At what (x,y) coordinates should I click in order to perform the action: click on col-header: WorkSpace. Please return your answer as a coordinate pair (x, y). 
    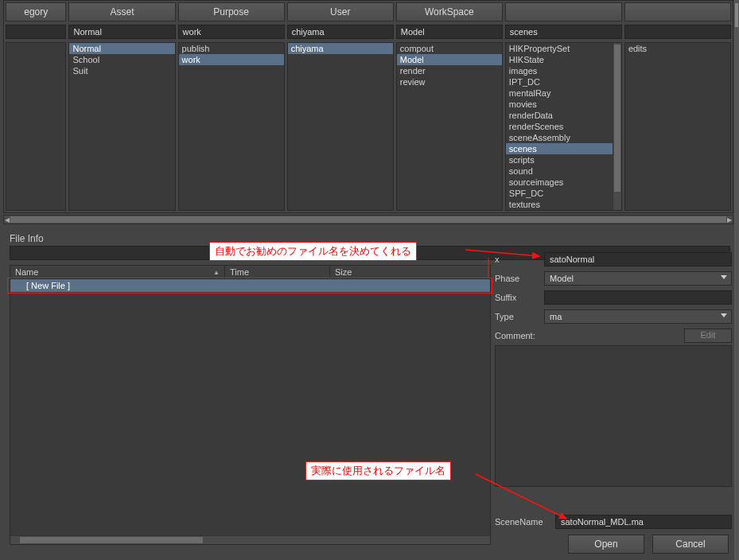
    Looking at the image, I should click on (449, 12).